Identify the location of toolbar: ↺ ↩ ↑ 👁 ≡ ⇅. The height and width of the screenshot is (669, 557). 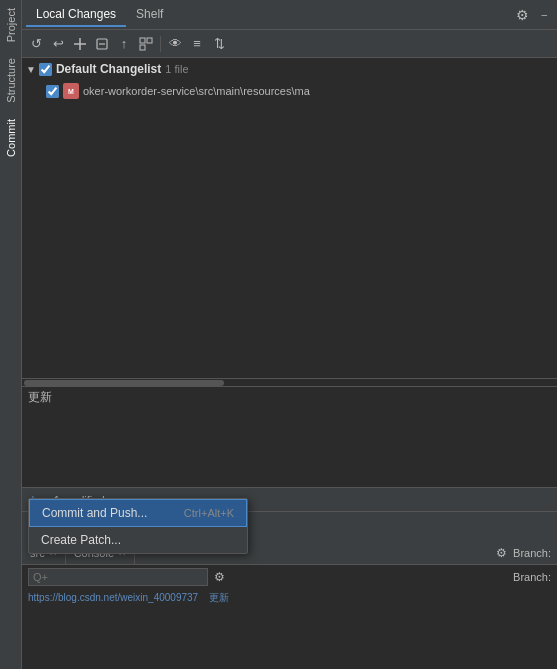
(290, 44).